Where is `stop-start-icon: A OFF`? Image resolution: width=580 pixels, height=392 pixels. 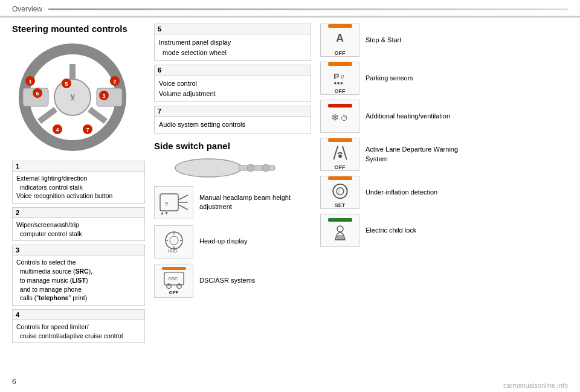
stop-start-icon: A OFF is located at coordinates (340, 40).